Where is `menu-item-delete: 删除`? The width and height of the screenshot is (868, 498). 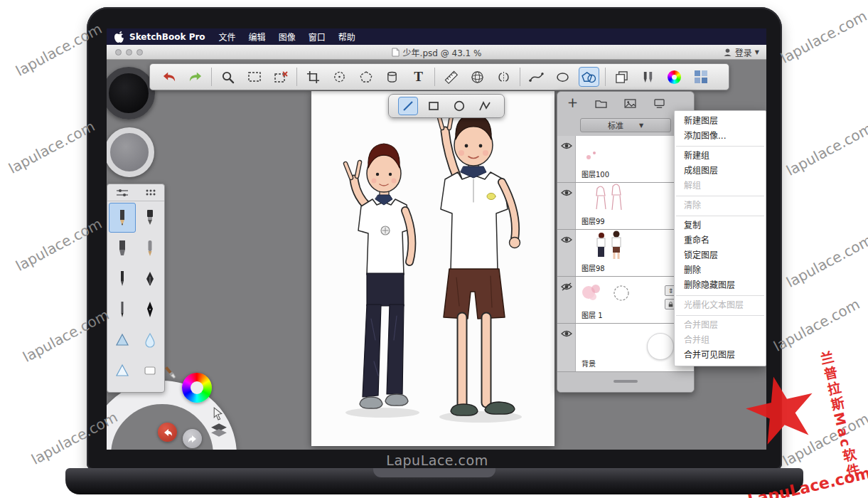 menu-item-delete: 删除 is located at coordinates (720, 270).